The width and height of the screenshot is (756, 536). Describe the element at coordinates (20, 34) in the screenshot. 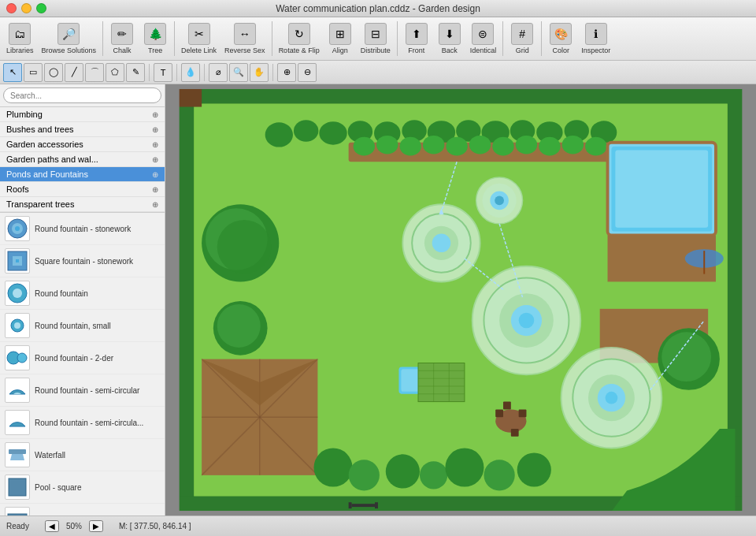

I see `libraries-icon: 🗂` at that location.